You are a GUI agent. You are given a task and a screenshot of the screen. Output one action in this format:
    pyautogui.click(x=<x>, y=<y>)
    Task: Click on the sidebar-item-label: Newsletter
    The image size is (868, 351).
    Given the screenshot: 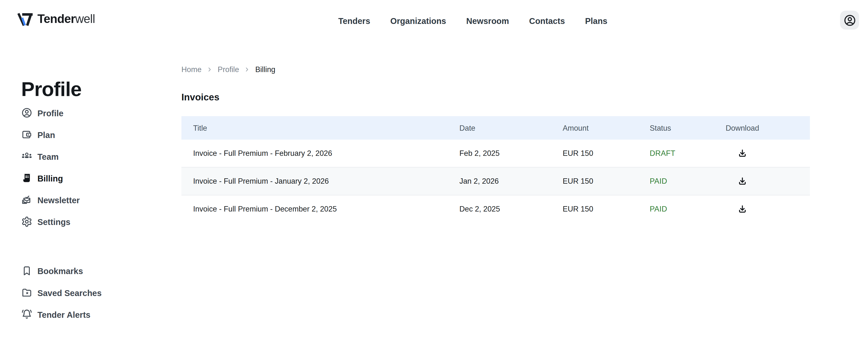 What is the action you would take?
    pyautogui.click(x=59, y=200)
    